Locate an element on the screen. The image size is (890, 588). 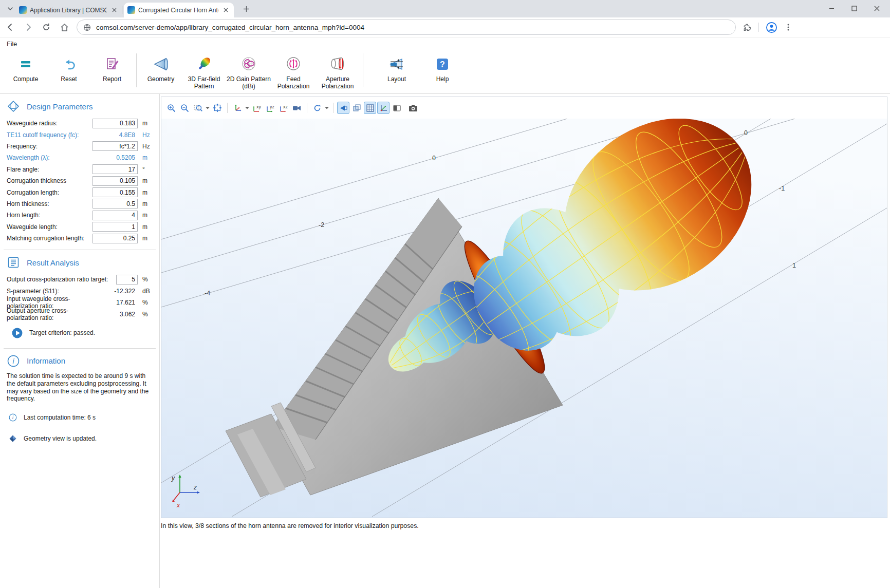
compute-button: Compute is located at coordinates (26, 69).